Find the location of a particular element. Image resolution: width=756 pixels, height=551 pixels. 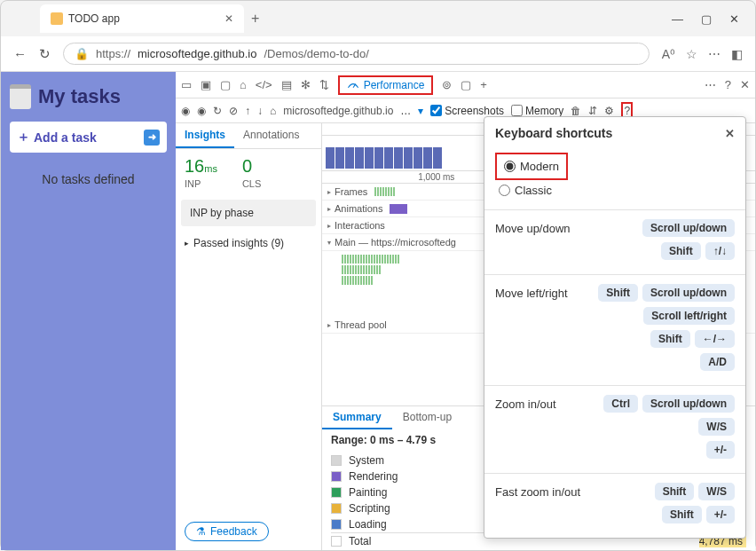

key: ↑/↓ is located at coordinates (721, 251).